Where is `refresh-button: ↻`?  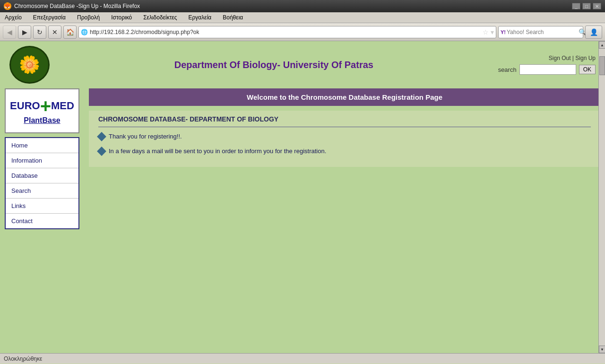 refresh-button: ↻ is located at coordinates (40, 32).